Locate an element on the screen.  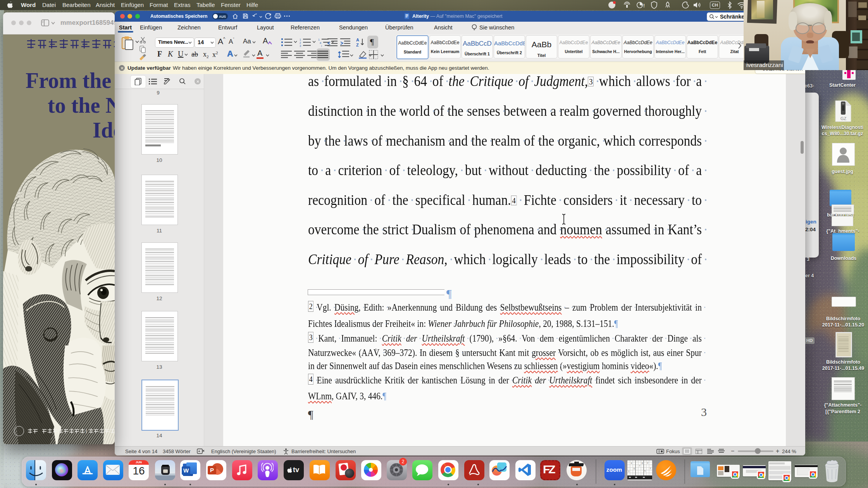
svg-text: 4 is located at coordinates (632, 463).